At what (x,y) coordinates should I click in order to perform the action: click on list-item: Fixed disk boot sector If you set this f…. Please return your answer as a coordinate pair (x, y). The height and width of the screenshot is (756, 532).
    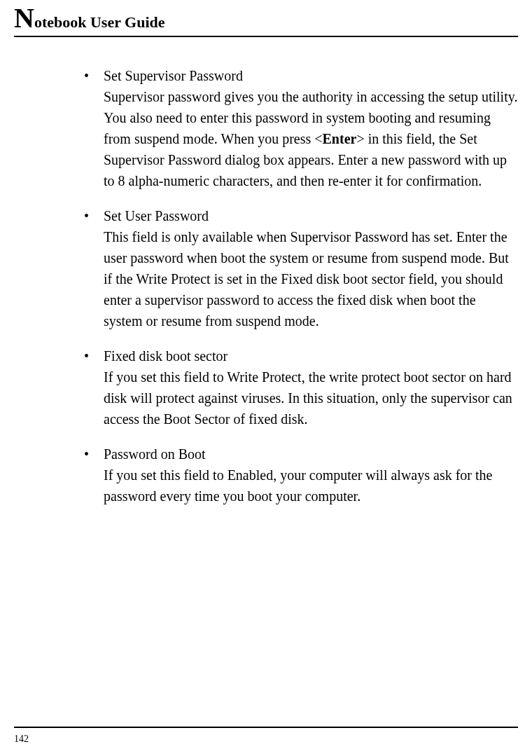
    Looking at the image, I should click on (311, 387).